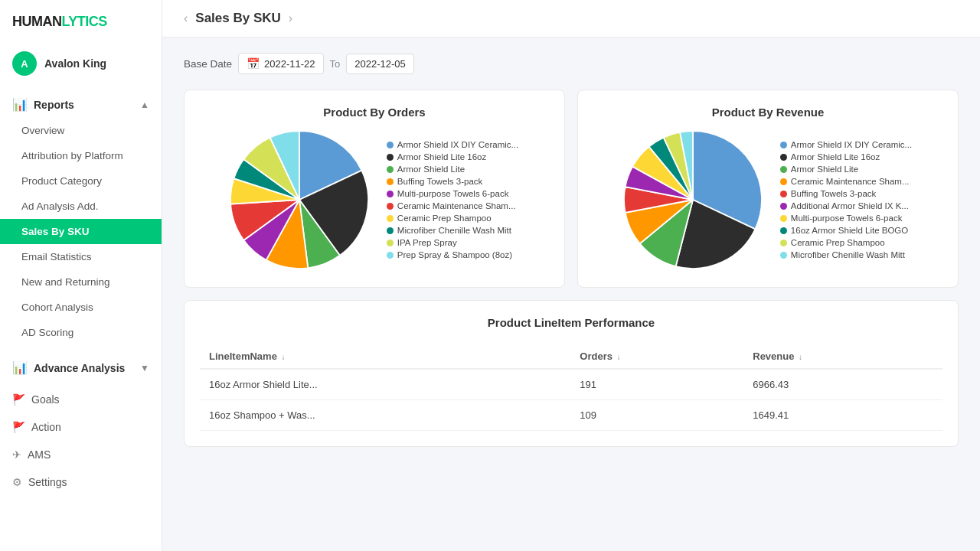 The image size is (980, 551). Describe the element at coordinates (81, 399) in the screenshot. I see `sidebar-item-goals: 🚩 Goals` at that location.